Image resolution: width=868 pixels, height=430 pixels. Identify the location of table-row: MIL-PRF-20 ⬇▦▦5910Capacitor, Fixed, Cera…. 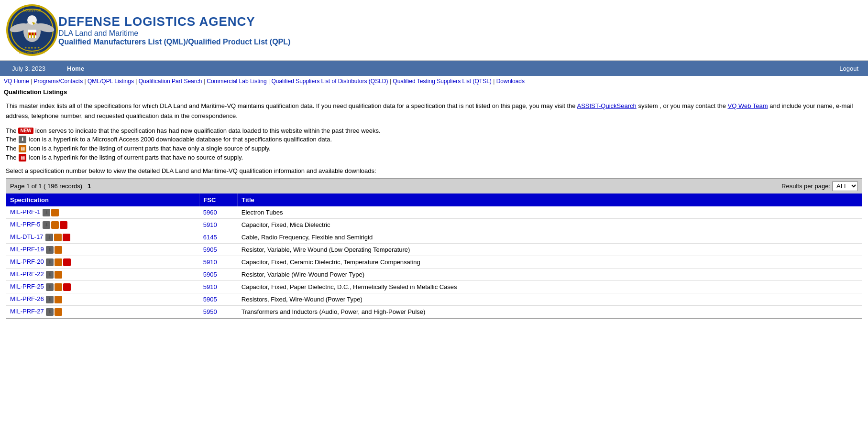
(434, 262).